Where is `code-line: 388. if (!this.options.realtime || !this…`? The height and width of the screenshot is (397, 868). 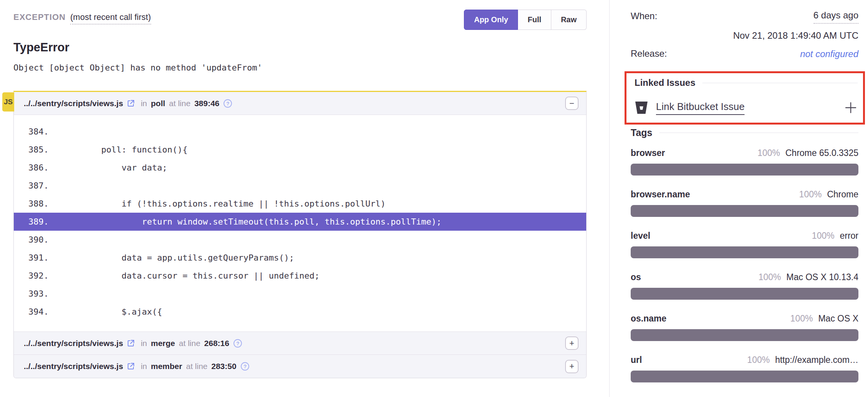 code-line: 388. if (!this.options.realtime || !this… is located at coordinates (300, 204).